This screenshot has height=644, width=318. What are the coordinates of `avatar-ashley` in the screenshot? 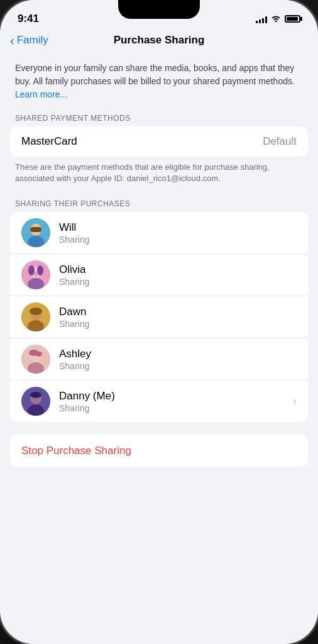 It's located at (36, 359).